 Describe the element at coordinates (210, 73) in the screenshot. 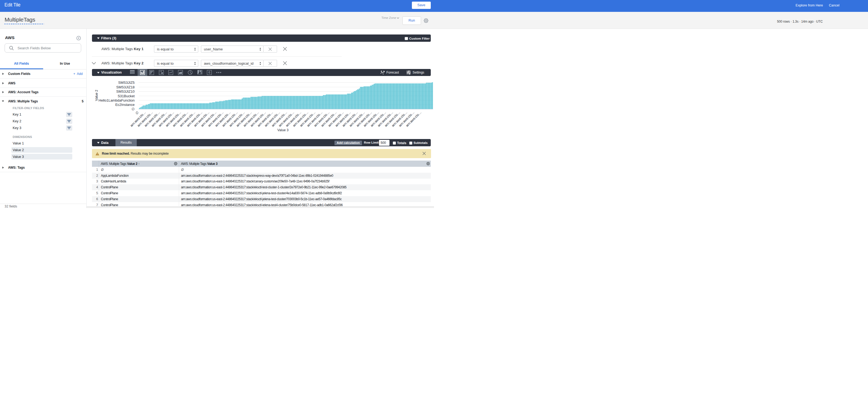

I see `svg-text: 6` at that location.